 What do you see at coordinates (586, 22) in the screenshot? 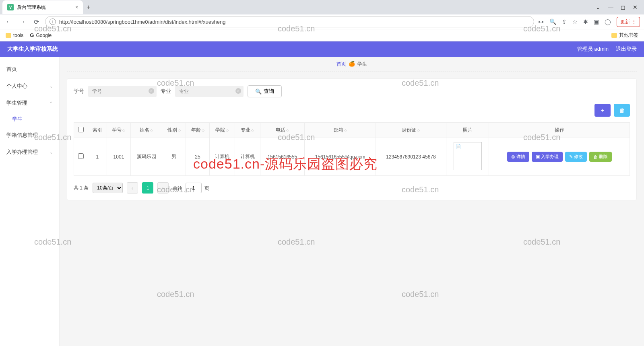
I see `extensions-icon: ✱` at bounding box center [586, 22].